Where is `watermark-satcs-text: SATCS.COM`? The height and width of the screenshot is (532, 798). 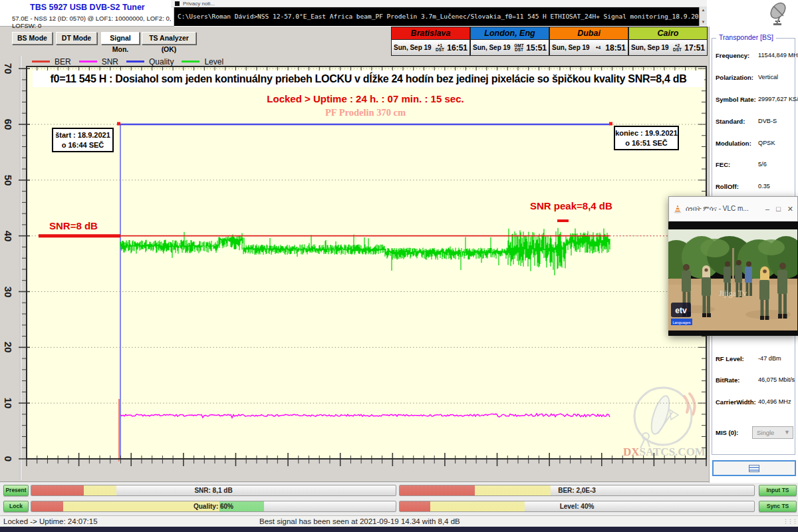
watermark-satcs-text: SATCS.COM is located at coordinates (673, 452).